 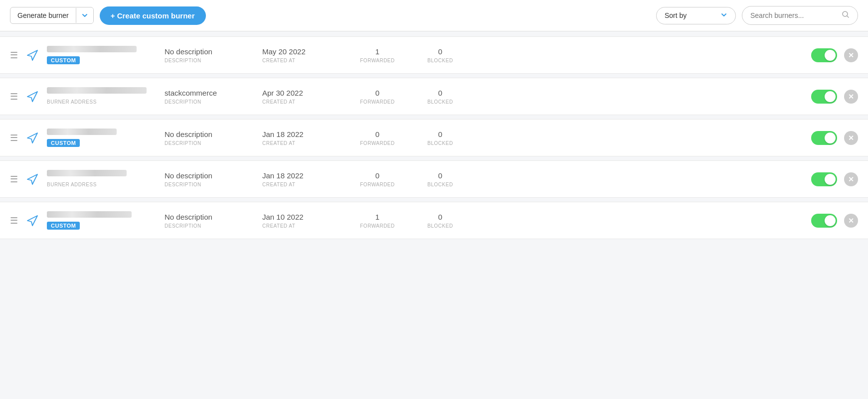 What do you see at coordinates (434, 16) in the screenshot?
I see `top-bar: Generate burner + Create custom burner S…` at bounding box center [434, 16].